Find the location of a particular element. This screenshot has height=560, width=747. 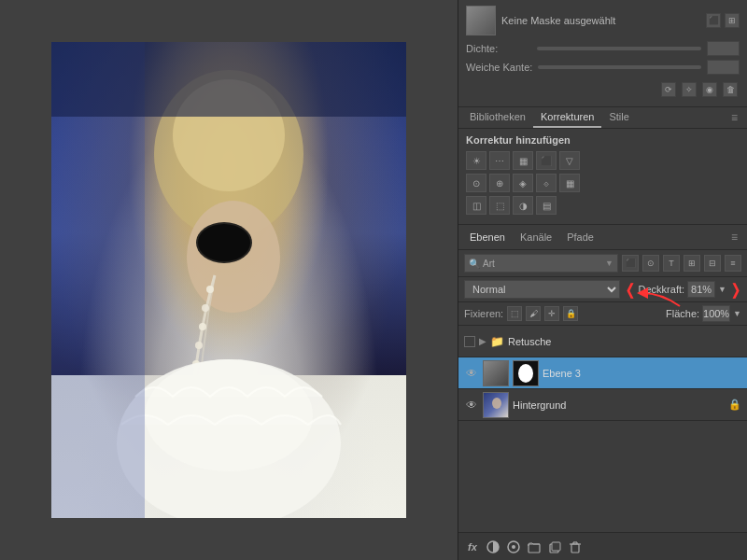

fix-icon-1: ⬚ is located at coordinates (514, 314).